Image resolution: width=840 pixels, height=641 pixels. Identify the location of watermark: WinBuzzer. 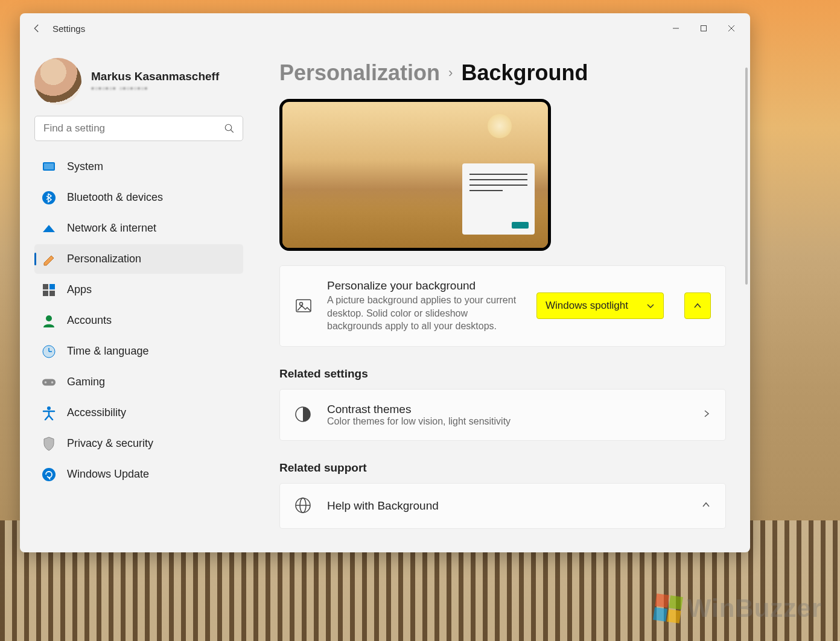
(739, 608).